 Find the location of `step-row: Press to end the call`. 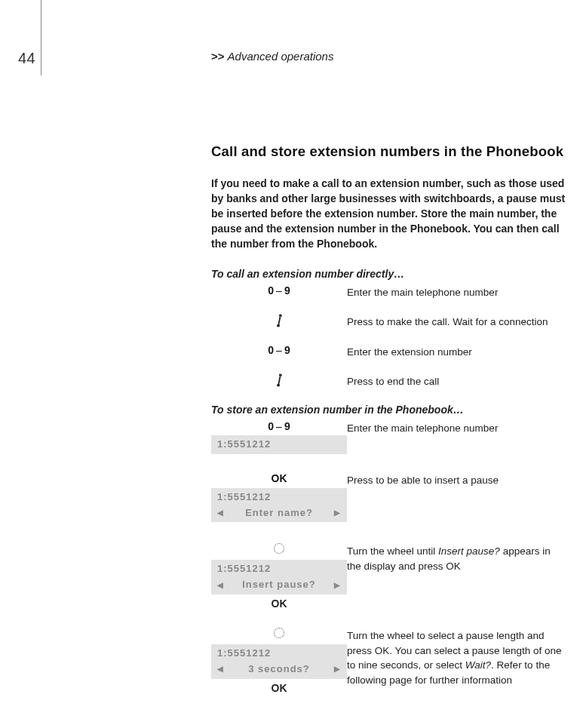

step-row: Press to end the call is located at coordinates (388, 382).